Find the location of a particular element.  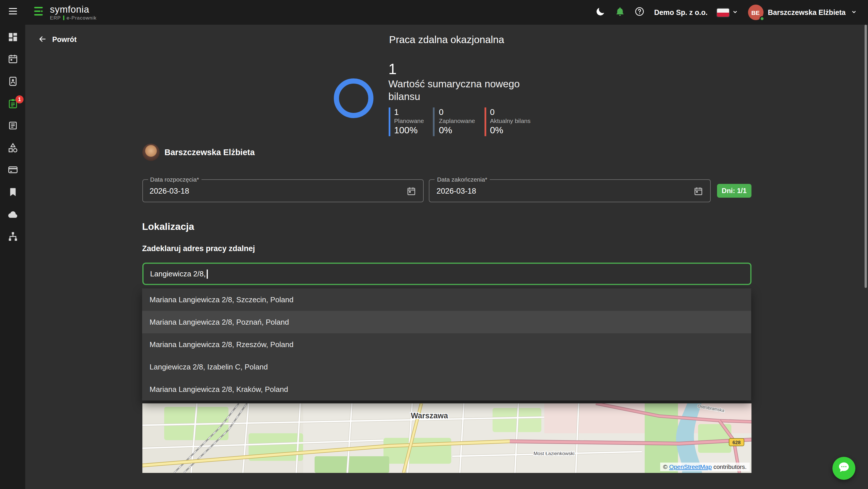

map-attribution: © OpenStreetMap contributors. is located at coordinates (705, 467).